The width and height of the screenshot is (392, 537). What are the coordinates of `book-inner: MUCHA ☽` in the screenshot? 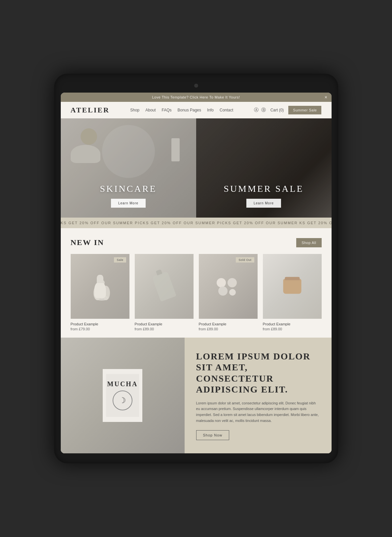 It's located at (123, 395).